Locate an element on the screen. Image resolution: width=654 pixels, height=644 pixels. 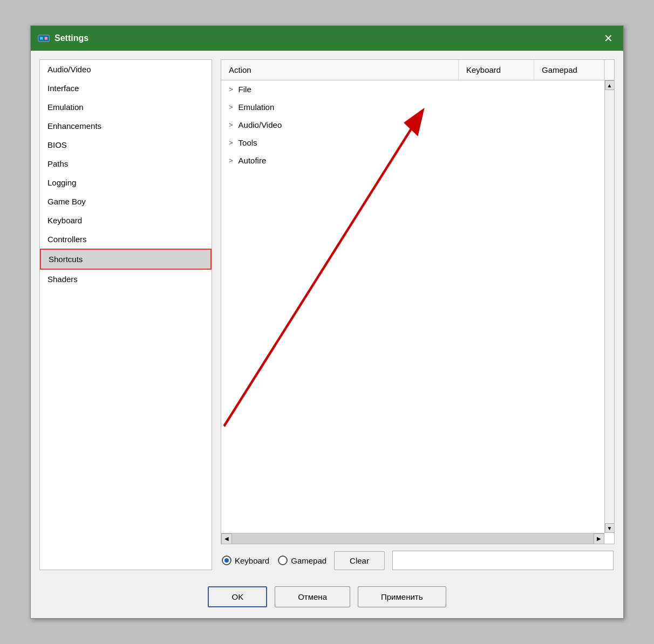
tree-item-label: Tools is located at coordinates (248, 142).